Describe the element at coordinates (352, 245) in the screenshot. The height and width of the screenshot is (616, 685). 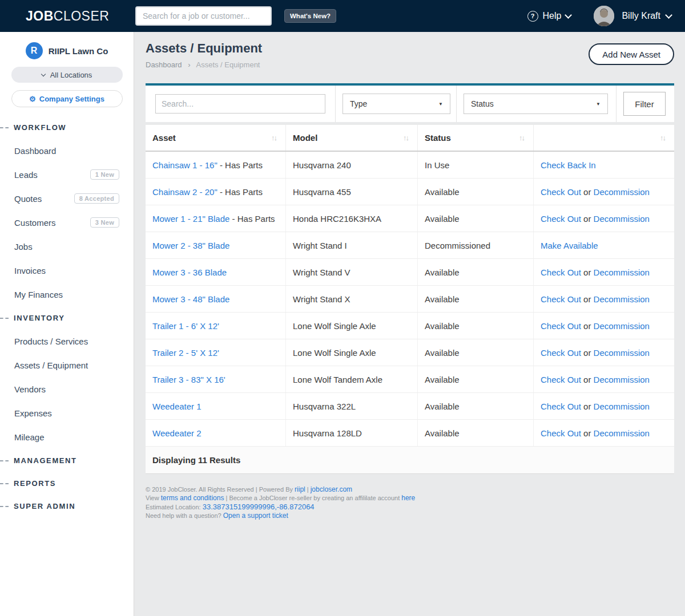
I see `model-cell: Wright Stand I` at that location.